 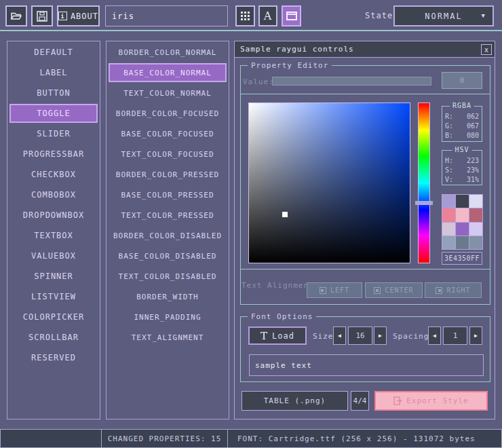 I want to click on property-item-base_color_focused: BASE_COLOR_FOCUSED, so click(x=168, y=134).